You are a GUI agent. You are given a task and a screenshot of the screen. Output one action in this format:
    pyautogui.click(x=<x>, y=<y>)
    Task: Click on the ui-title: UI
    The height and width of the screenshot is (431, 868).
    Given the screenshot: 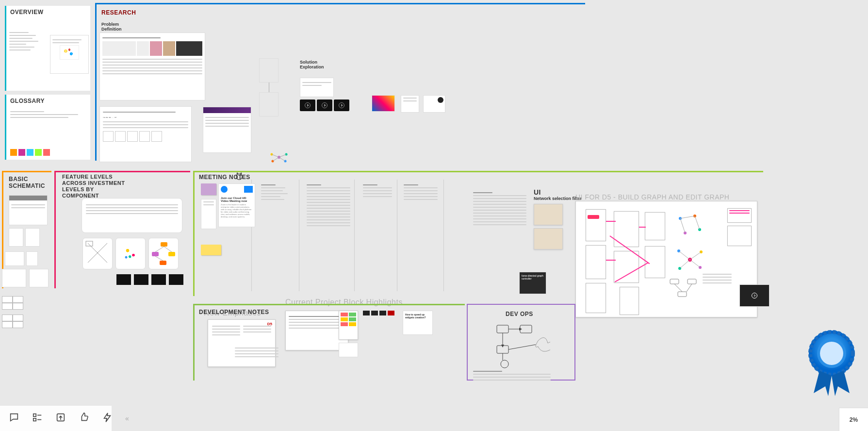 What is the action you would take?
    pyautogui.click(x=538, y=192)
    